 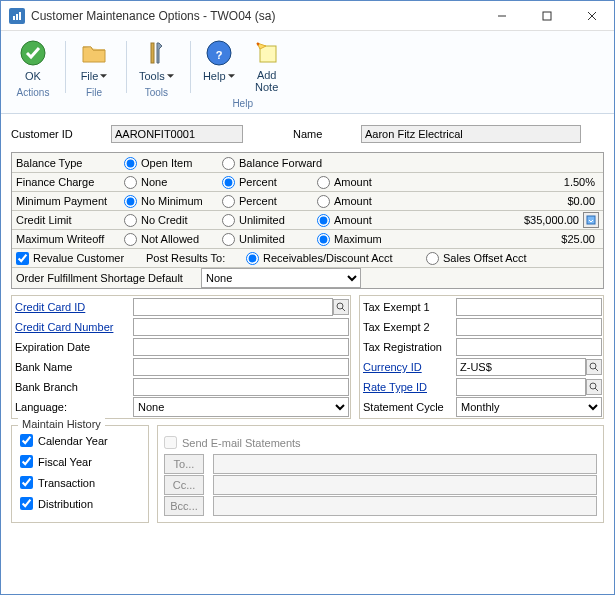 I want to click on bank-branch-label: Bank Branch, so click(x=73, y=387).